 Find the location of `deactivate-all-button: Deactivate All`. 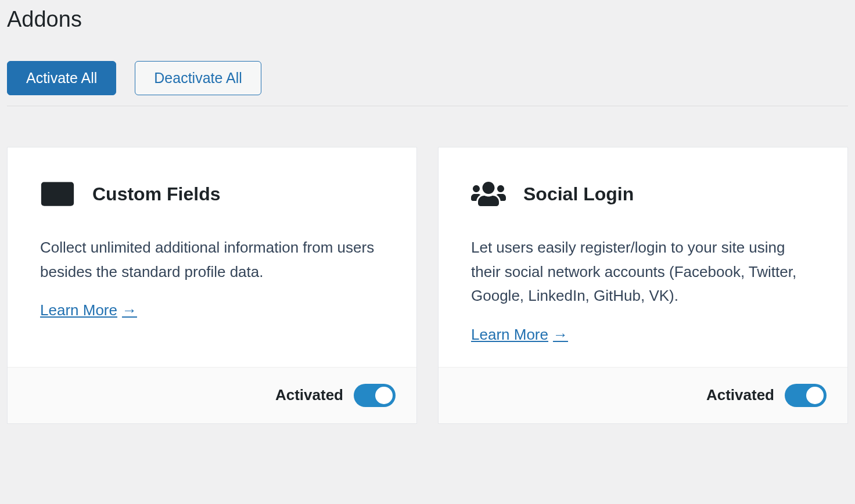

deactivate-all-button: Deactivate All is located at coordinates (197, 78).